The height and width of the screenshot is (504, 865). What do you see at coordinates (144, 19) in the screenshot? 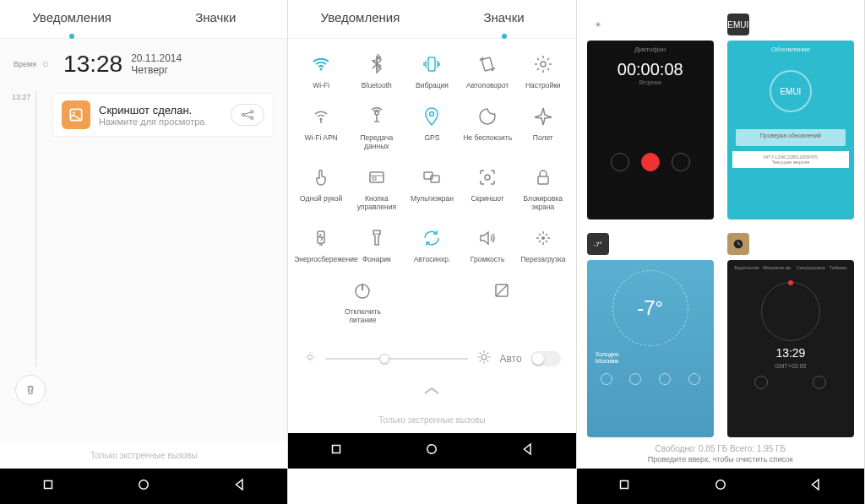
I see `tabs: Уведомления Значки` at bounding box center [144, 19].